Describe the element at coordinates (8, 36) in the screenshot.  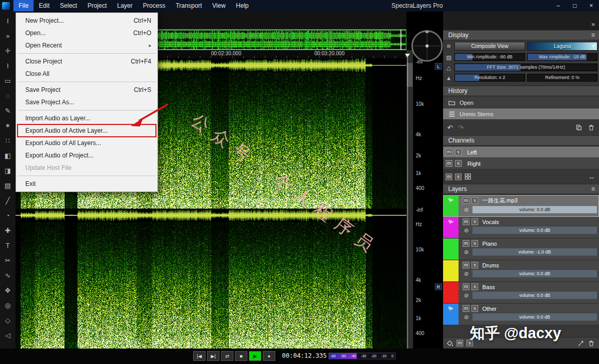
I see `collapse-tools-icon: »` at that location.